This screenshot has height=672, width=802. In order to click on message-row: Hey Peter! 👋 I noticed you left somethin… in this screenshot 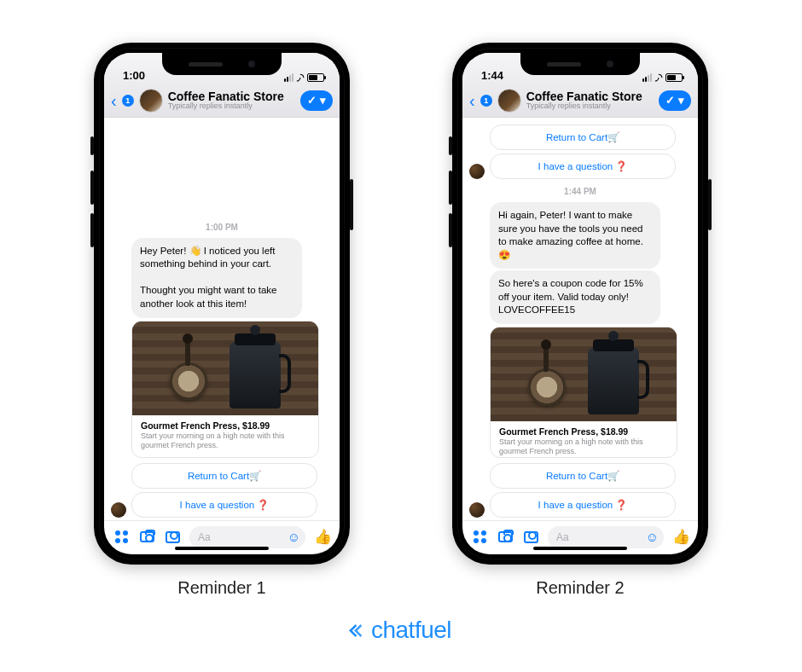, I will do `click(222, 278)`.